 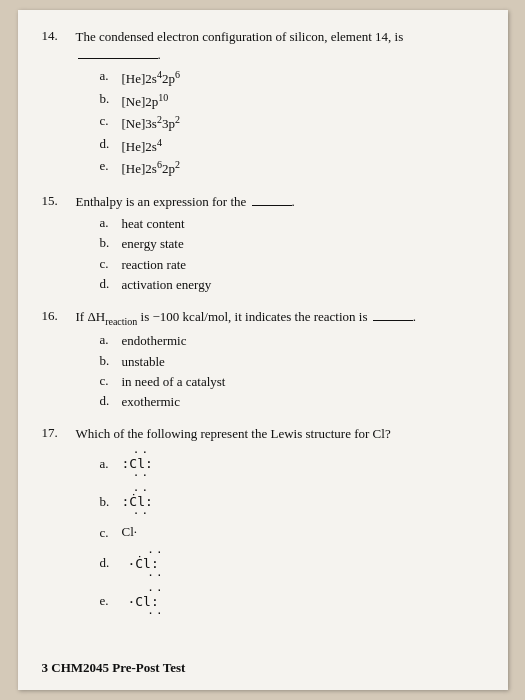 What do you see at coordinates (292, 382) in the screenshot?
I see `list-item: c. in need of a catalyst` at bounding box center [292, 382].